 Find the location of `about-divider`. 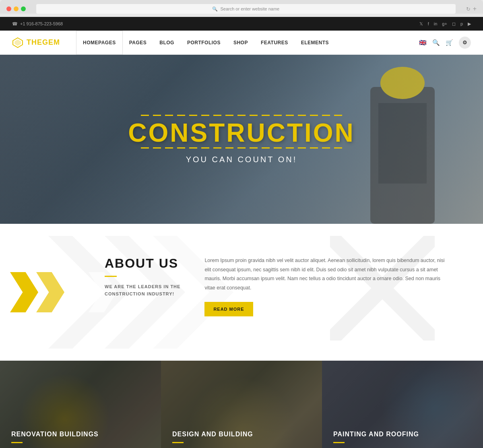

about-divider is located at coordinates (111, 276).